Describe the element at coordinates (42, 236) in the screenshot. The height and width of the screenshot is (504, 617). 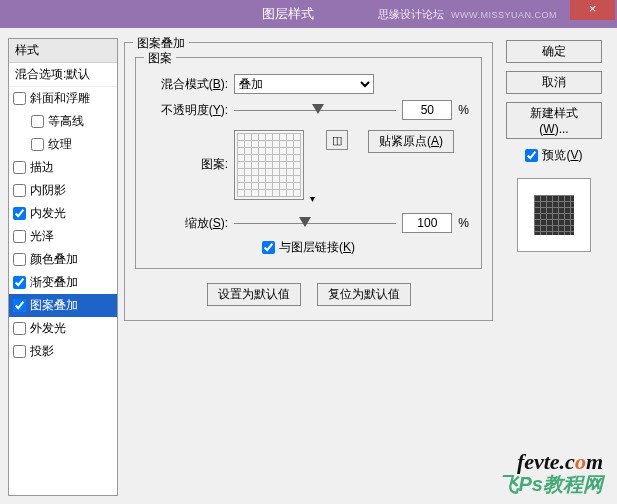
I see `style-item-label: 光泽` at that location.